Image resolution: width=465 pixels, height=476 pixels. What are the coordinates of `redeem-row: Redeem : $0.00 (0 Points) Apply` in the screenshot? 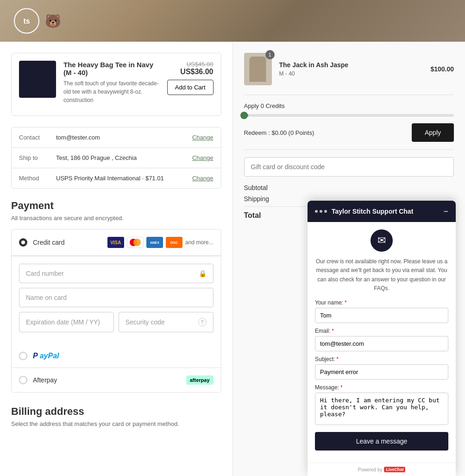 It's located at (349, 133).